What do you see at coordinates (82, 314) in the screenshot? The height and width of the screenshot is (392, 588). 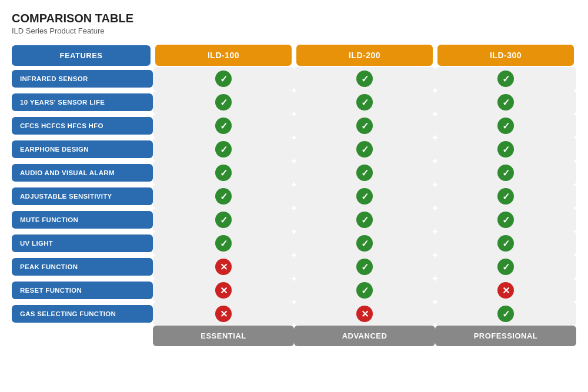 I see `feature-cell: GAS SELECTING FUNCTION` at bounding box center [82, 314].